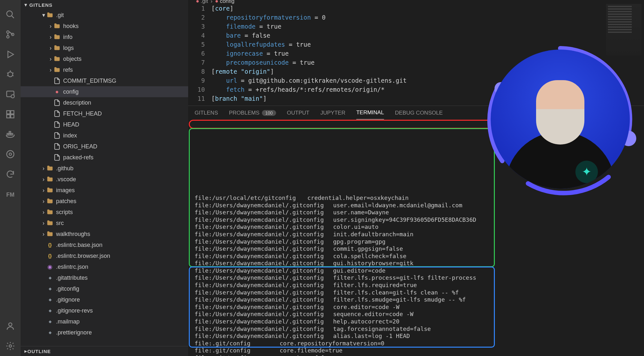  Describe the element at coordinates (104, 103) in the screenshot. I see `tree-item: description` at that location.